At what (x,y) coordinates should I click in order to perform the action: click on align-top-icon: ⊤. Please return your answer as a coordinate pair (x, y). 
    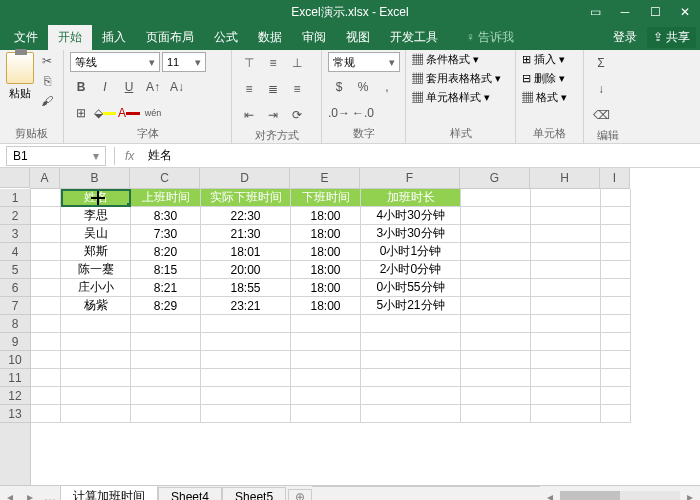
    Looking at the image, I should click on (249, 63).